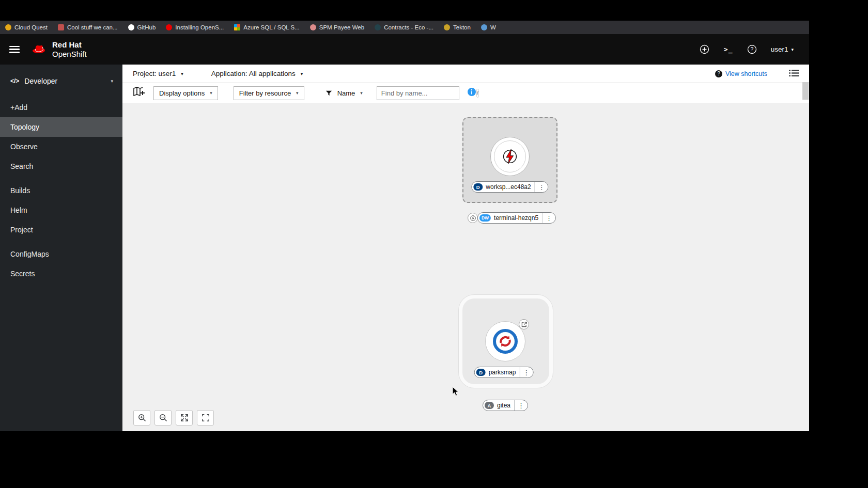 The image size is (868, 488). What do you see at coordinates (61, 274) in the screenshot?
I see `sidebar-item-secrets: Secrets` at bounding box center [61, 274].